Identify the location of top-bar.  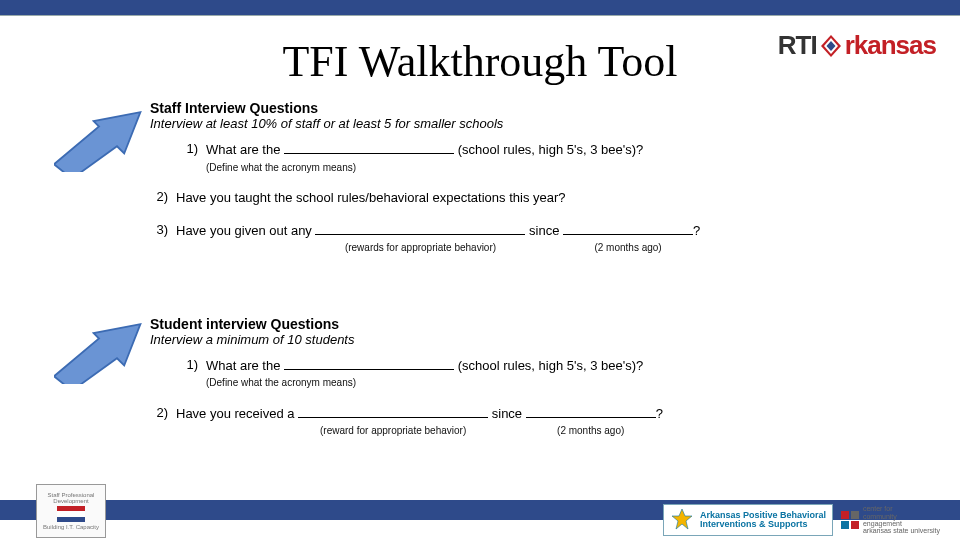
(480, 8).